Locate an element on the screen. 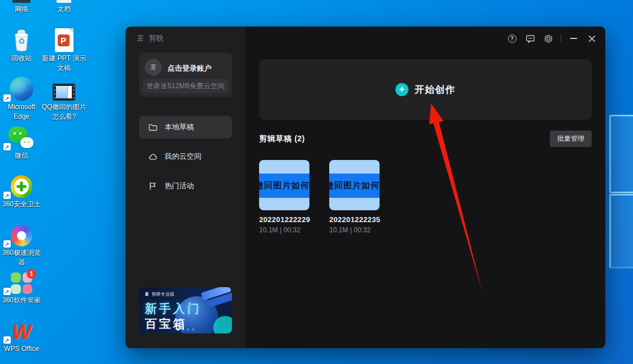  login-promo: 登录送512MB免费云空间 is located at coordinates (186, 86).